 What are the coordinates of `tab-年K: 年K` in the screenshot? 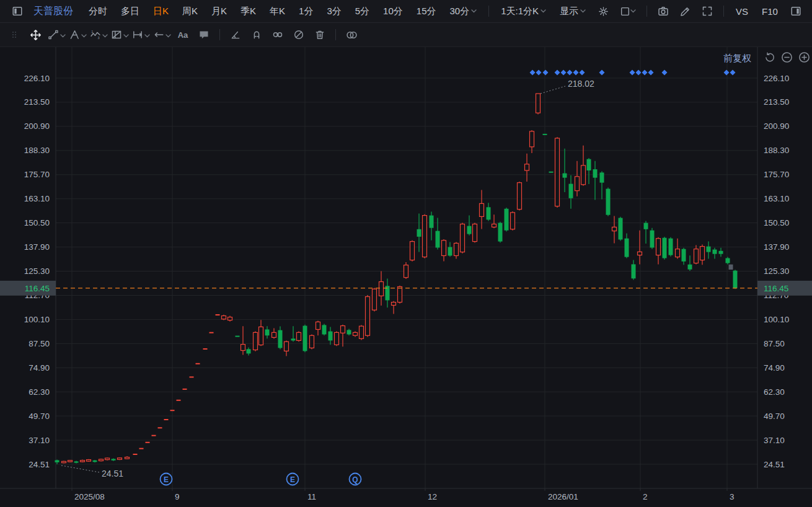 It's located at (278, 11).